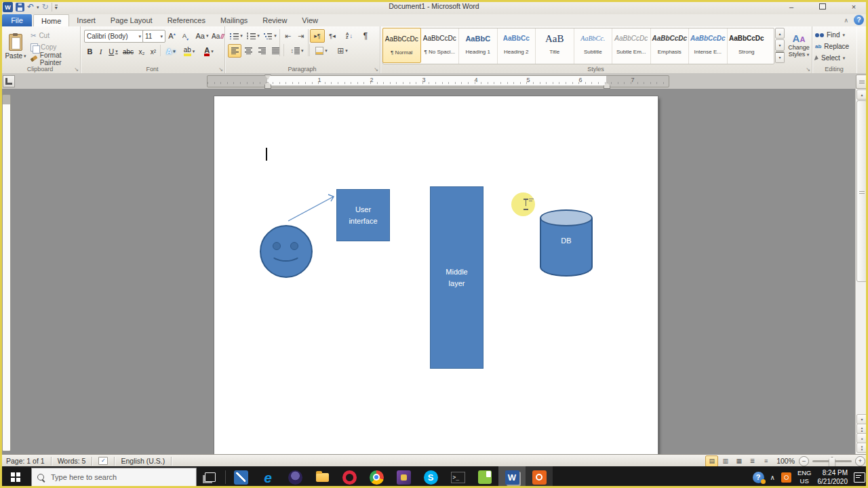 The image size is (868, 488). What do you see at coordinates (485, 477) in the screenshot?
I see `taskbar-item-notepad` at bounding box center [485, 477].